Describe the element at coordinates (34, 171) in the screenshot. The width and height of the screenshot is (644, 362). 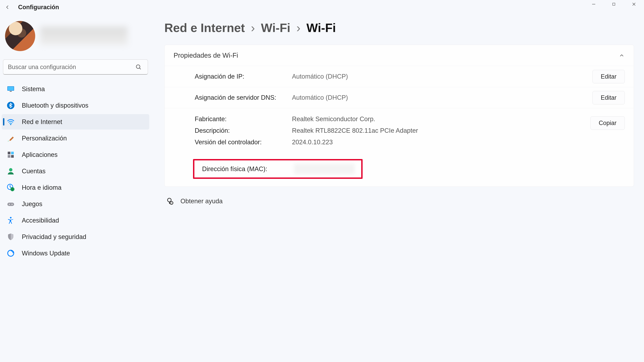
I see `sidebar-item-label: Cuentas` at that location.